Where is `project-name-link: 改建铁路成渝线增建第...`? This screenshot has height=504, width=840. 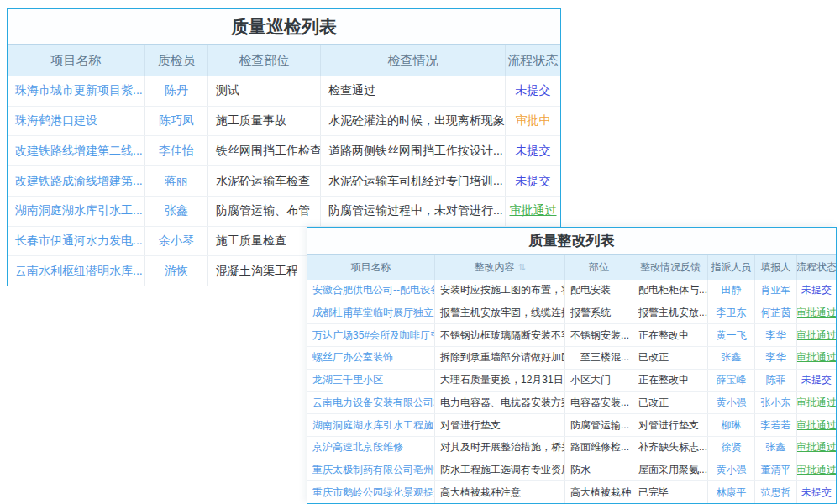 project-name-link: 改建铁路成渝线增建第... is located at coordinates (76, 181).